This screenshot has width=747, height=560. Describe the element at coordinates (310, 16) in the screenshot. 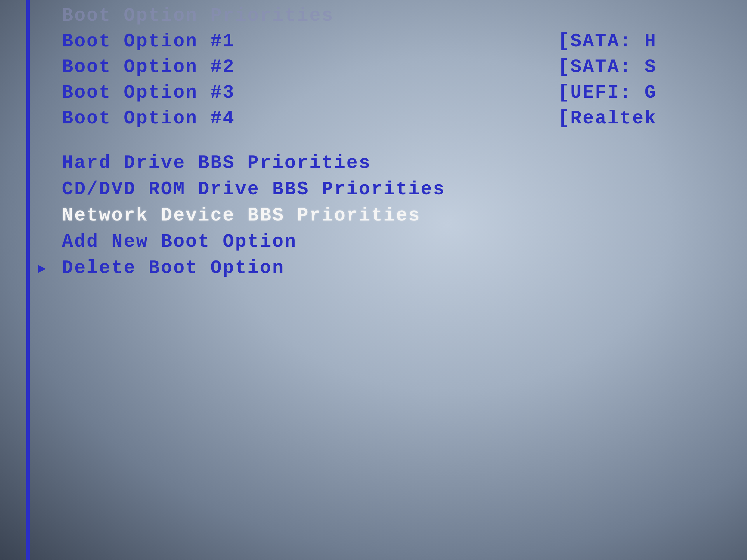

I see `section-header-label: Boot Option Priorities` at that location.